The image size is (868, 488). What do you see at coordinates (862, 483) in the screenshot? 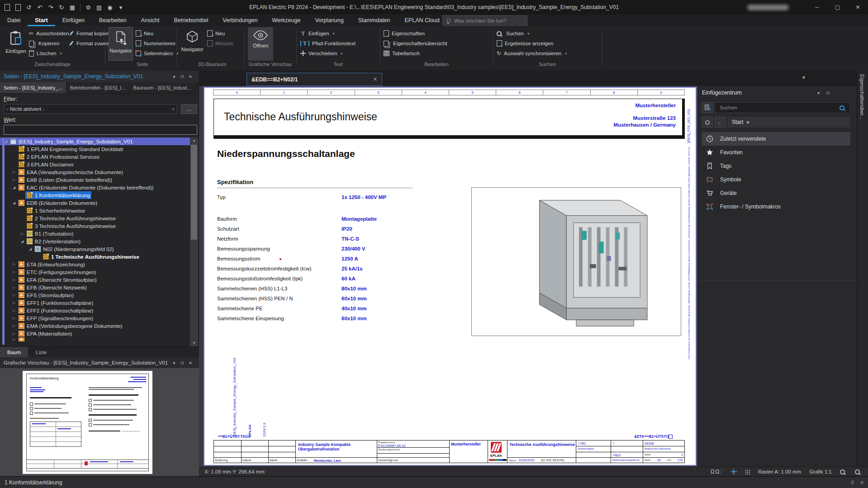
I see `status-list-icon: ≡` at bounding box center [862, 483].